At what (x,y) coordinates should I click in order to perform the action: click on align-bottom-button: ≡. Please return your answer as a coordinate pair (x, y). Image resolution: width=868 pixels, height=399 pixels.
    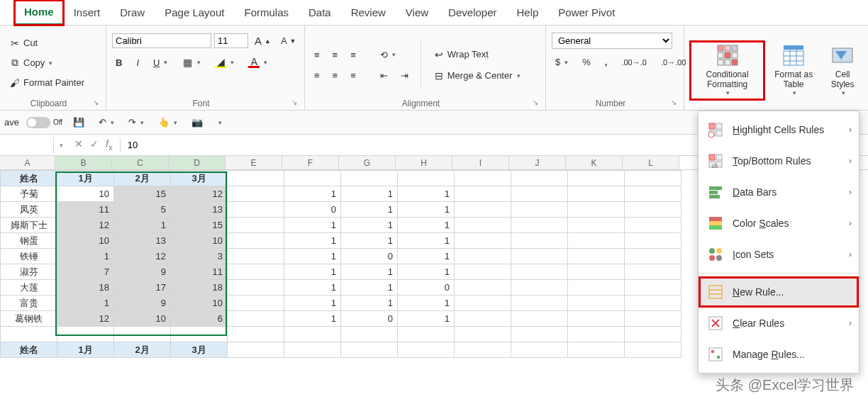
    Looking at the image, I should click on (353, 55).